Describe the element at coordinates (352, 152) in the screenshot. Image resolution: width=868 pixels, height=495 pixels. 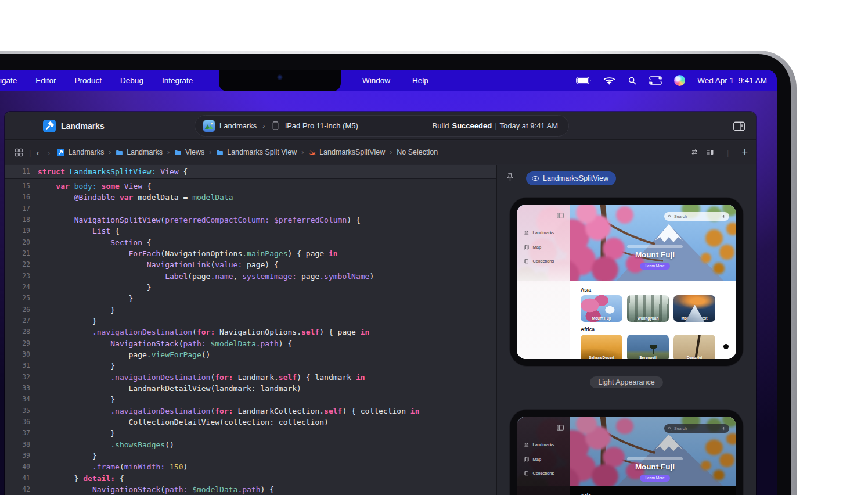
I see `breadcrumb-label: LandmarksSplitView` at that location.